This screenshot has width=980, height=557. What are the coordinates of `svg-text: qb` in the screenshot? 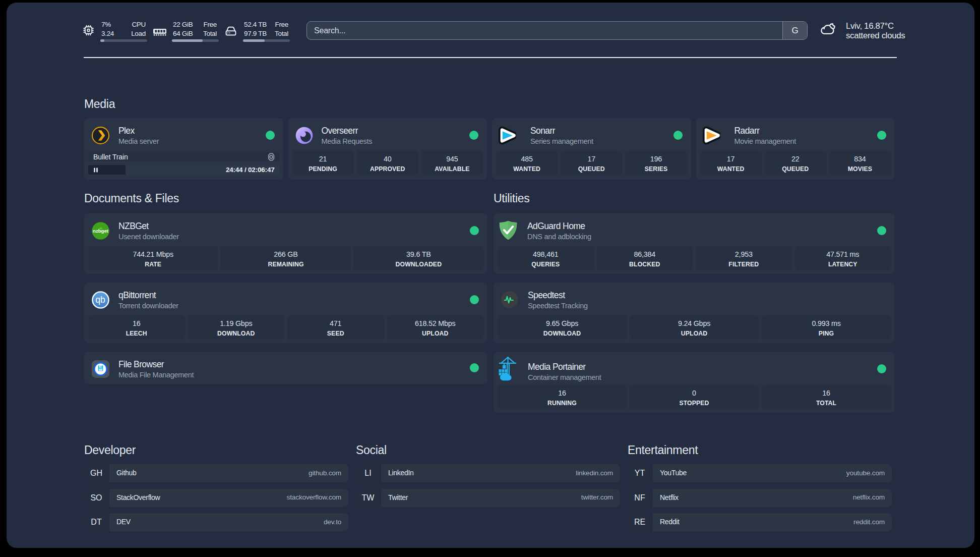 It's located at (100, 300).